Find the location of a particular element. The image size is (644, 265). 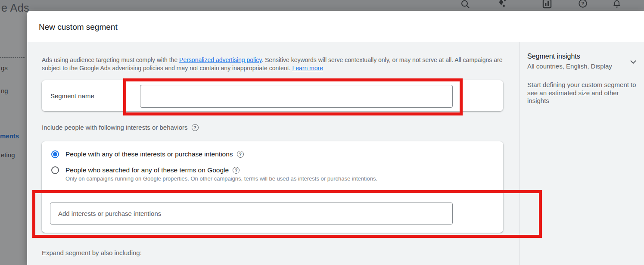

dialog-title: New custom segment is located at coordinates (78, 27).